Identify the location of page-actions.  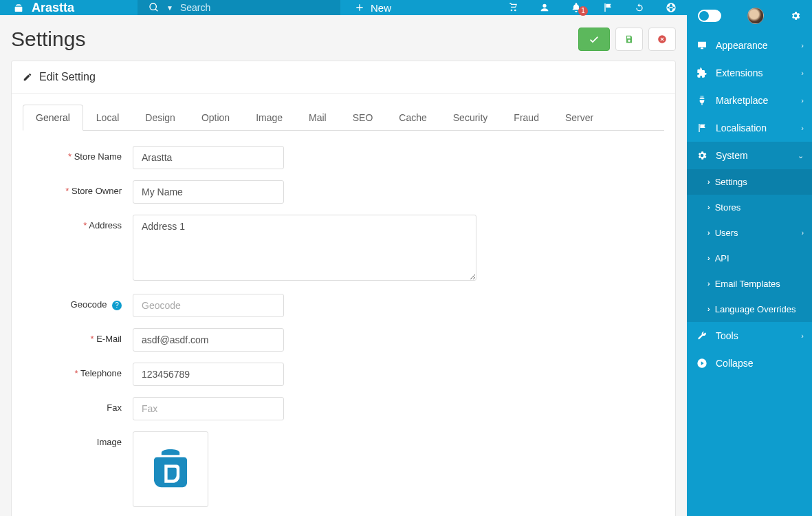
(627, 39).